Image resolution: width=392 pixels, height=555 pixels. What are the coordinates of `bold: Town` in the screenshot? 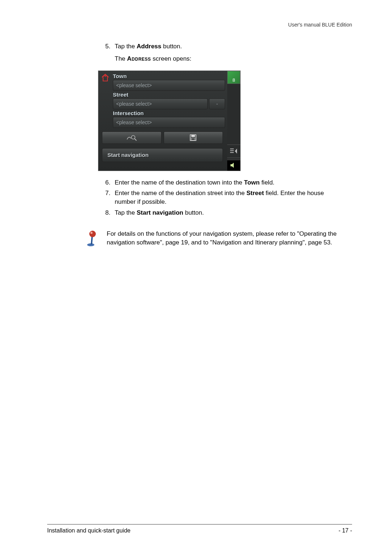 It's located at (252, 182).